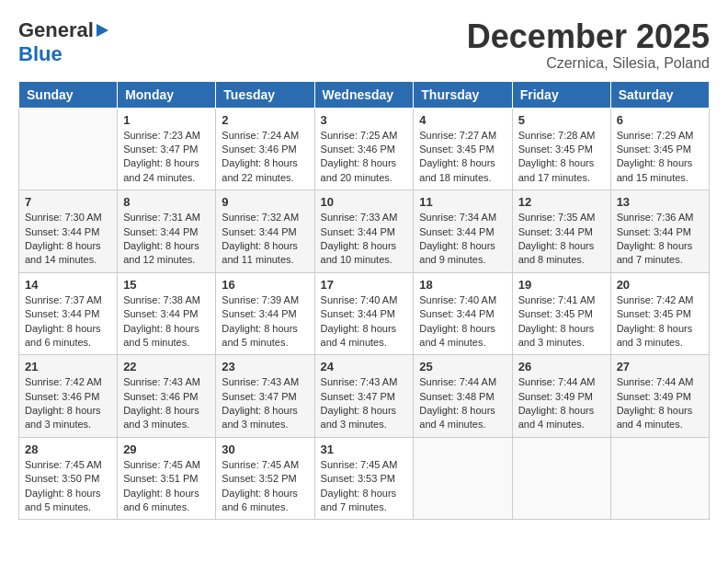 The width and height of the screenshot is (728, 563). What do you see at coordinates (463, 94) in the screenshot?
I see `column-header-thursday: Thursday` at bounding box center [463, 94].